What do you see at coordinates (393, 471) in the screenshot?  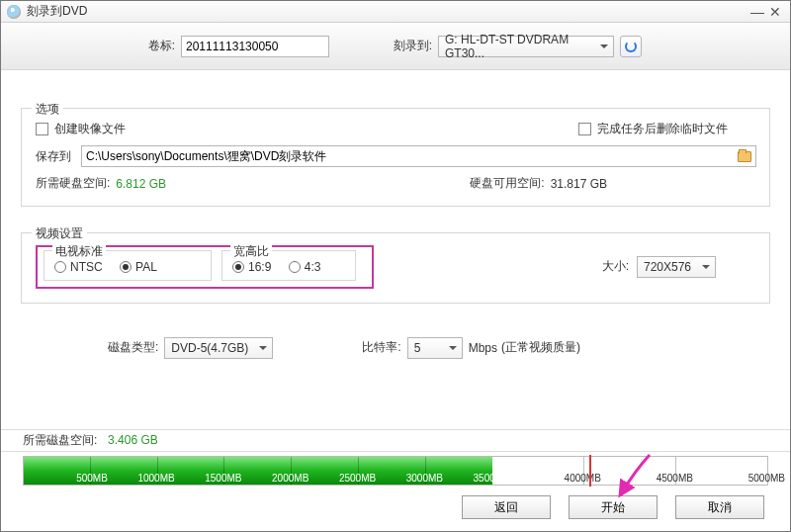 I see `tick: 3000MB` at bounding box center [393, 471].